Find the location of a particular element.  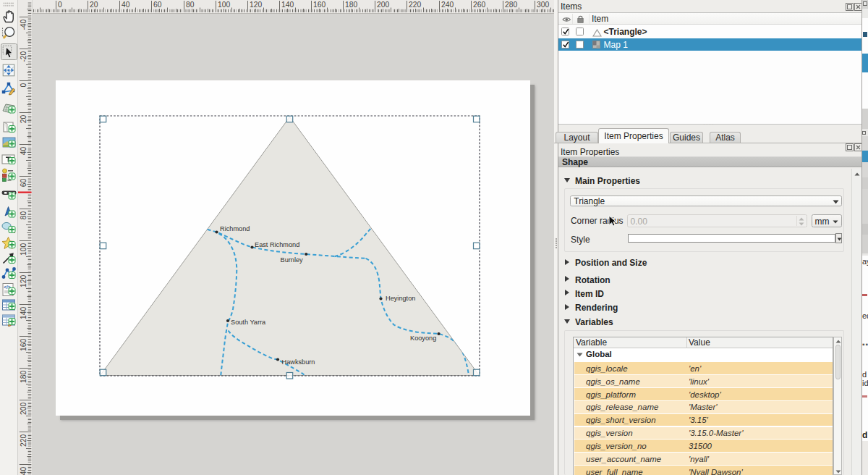

svg-text: South Yarra is located at coordinates (249, 322).